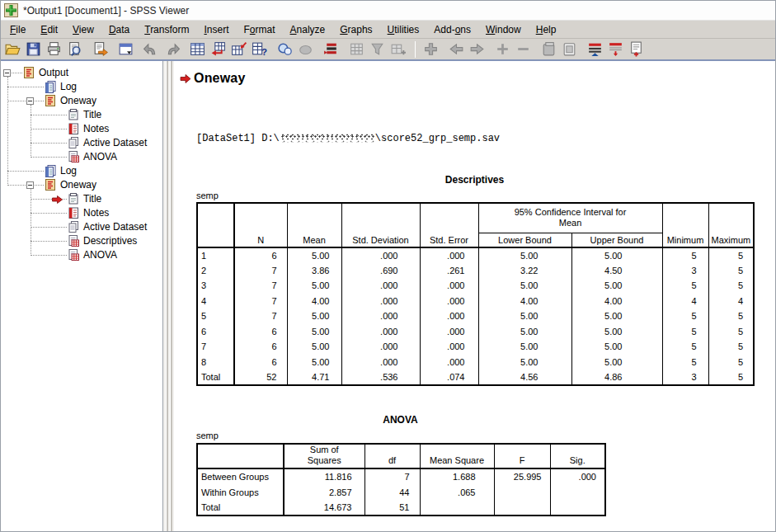  Describe the element at coordinates (617, 378) in the screenshot. I see `cell: 4.86` at that location.